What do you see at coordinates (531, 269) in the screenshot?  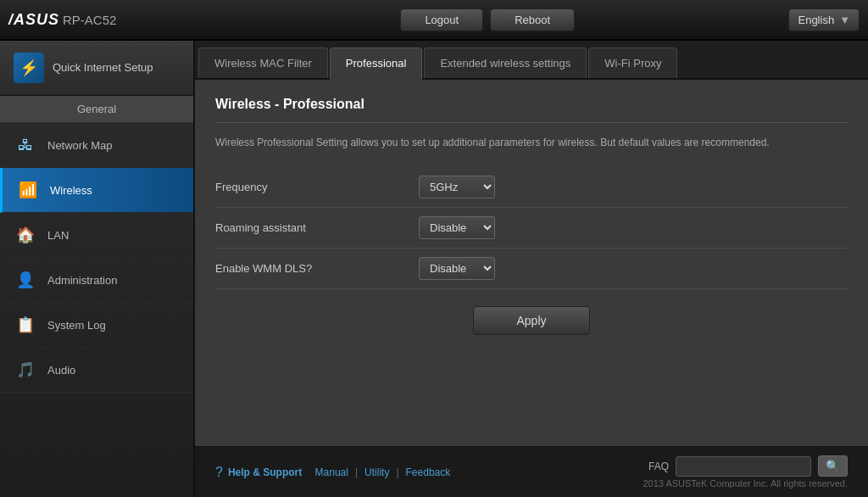 I see `setting-enable-wmm-dls: Enable WMM DLS? Disable Enable` at bounding box center [531, 269].